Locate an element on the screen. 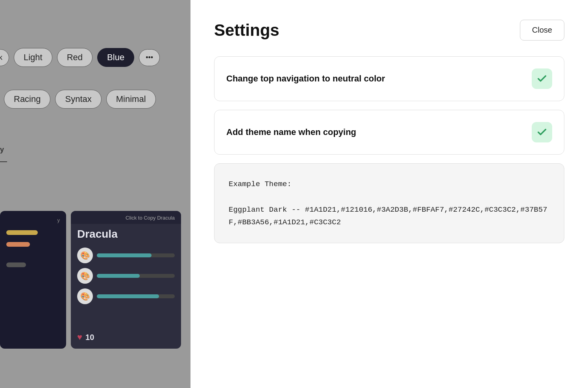  settings-header: Settings Close is located at coordinates (389, 30).